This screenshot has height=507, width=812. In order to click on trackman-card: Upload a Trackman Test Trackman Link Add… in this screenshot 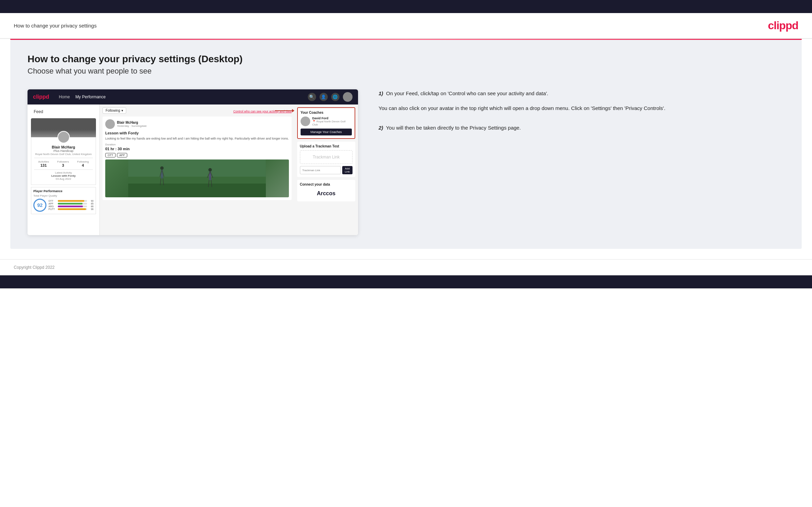, I will do `click(326, 159)`.